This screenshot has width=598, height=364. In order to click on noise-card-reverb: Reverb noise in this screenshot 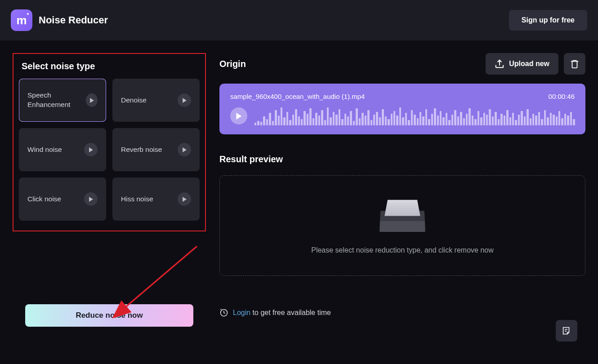, I will do `click(156, 150)`.